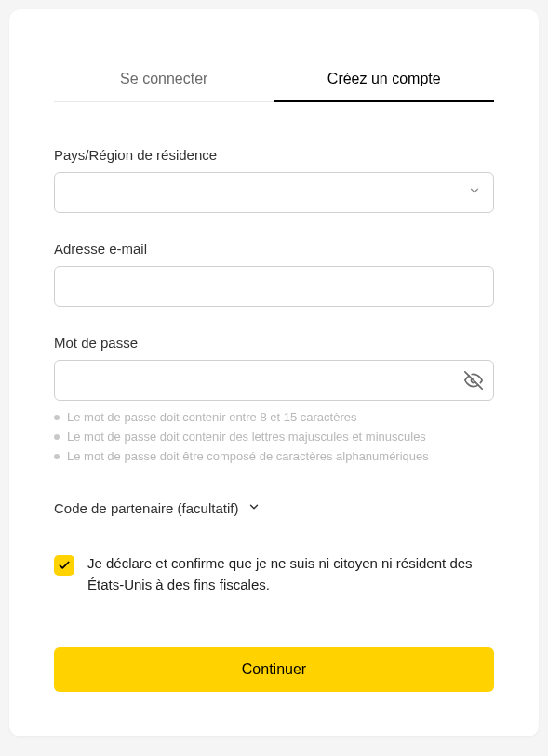 The width and height of the screenshot is (548, 756). What do you see at coordinates (64, 565) in the screenshot?
I see `declaration-checkbox` at bounding box center [64, 565].